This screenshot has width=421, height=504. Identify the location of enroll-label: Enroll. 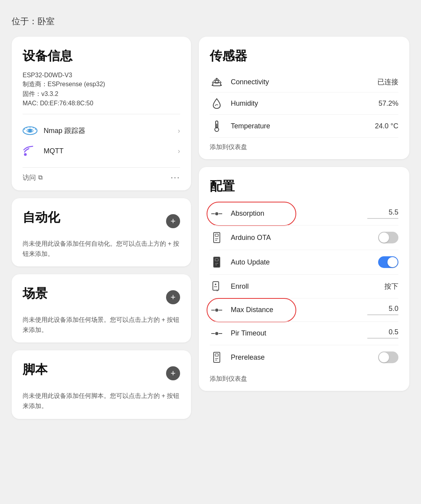
(299, 286).